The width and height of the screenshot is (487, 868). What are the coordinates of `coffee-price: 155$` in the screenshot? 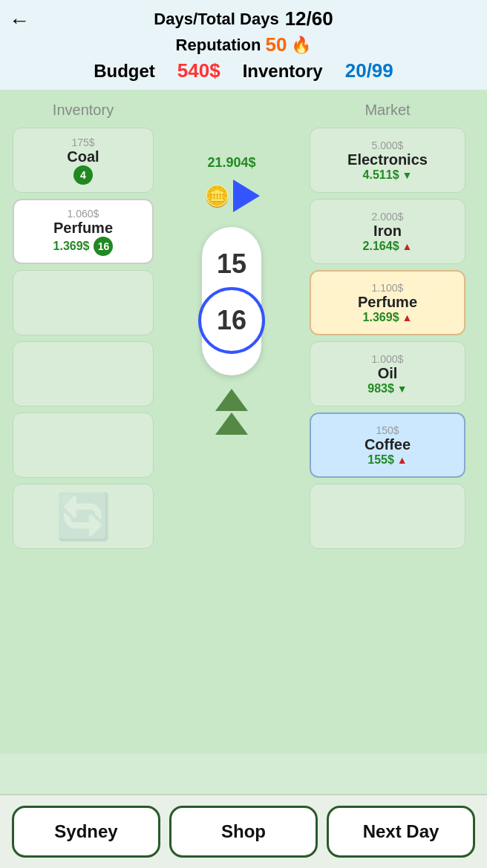 It's located at (381, 460).